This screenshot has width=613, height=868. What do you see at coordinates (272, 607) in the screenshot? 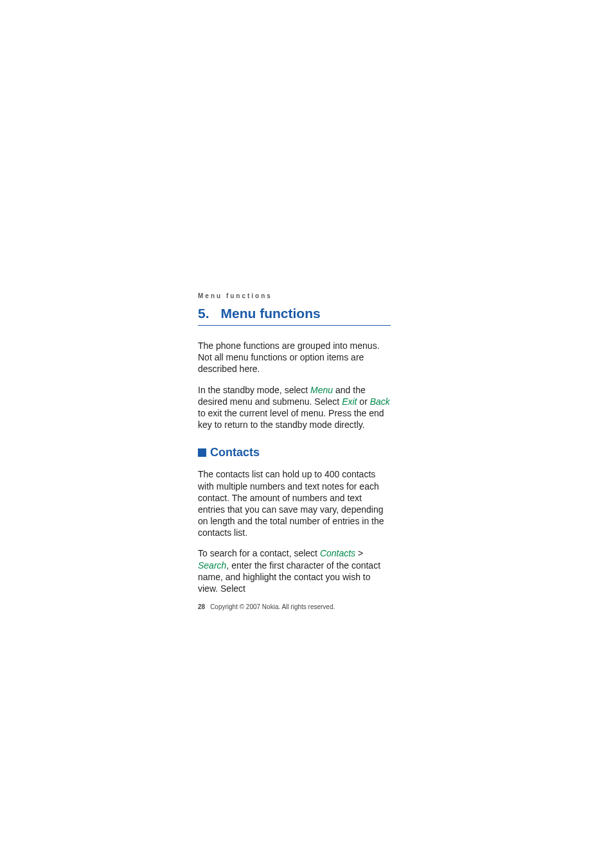
I see `copyright-text: Copyright © 2007 Nokia. All rights reser…` at bounding box center [272, 607].